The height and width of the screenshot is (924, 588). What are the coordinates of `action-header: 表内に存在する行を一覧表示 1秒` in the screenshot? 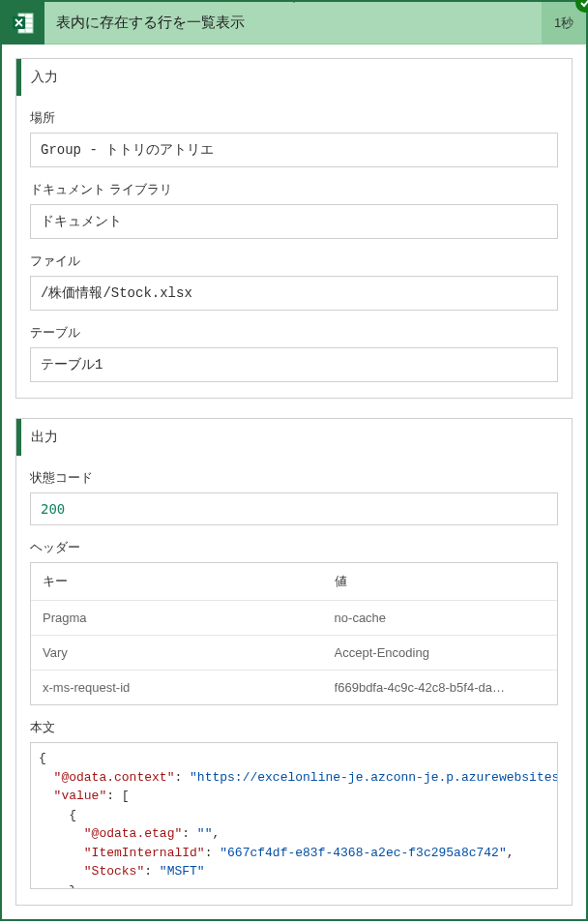 It's located at (294, 23).